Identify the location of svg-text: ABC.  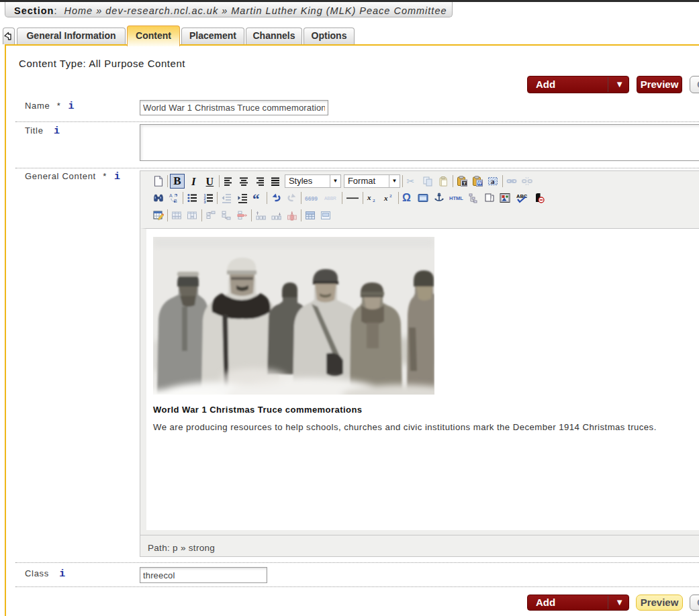
(522, 196).